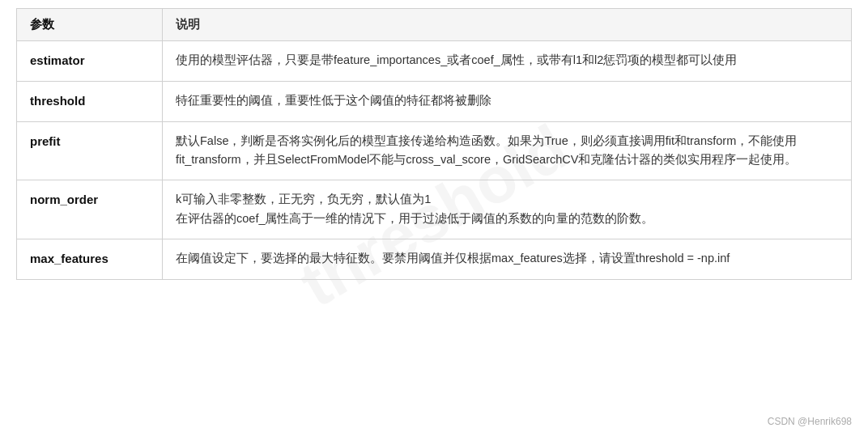 The image size is (868, 432). I want to click on header-param: 参数, so click(90, 25).